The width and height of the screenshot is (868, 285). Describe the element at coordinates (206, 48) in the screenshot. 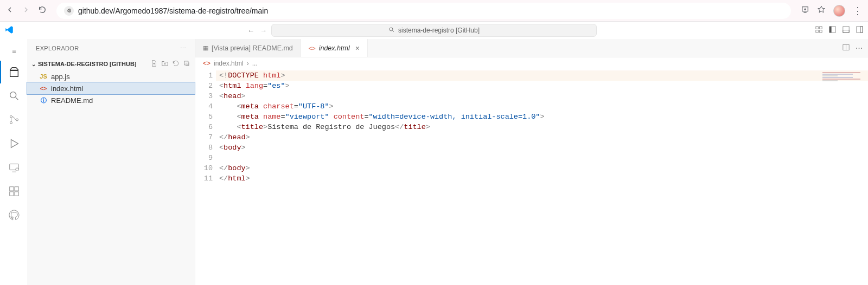

I see `file-type-icon: ▦` at that location.